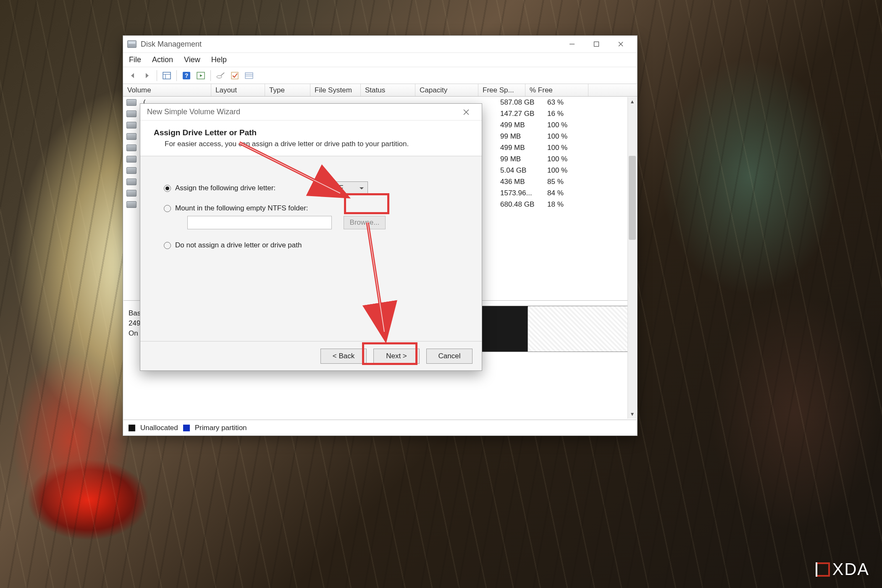 The image size is (882, 588). Describe the element at coordinates (633, 414) in the screenshot. I see `scroll-down-icon: ▼` at that location.